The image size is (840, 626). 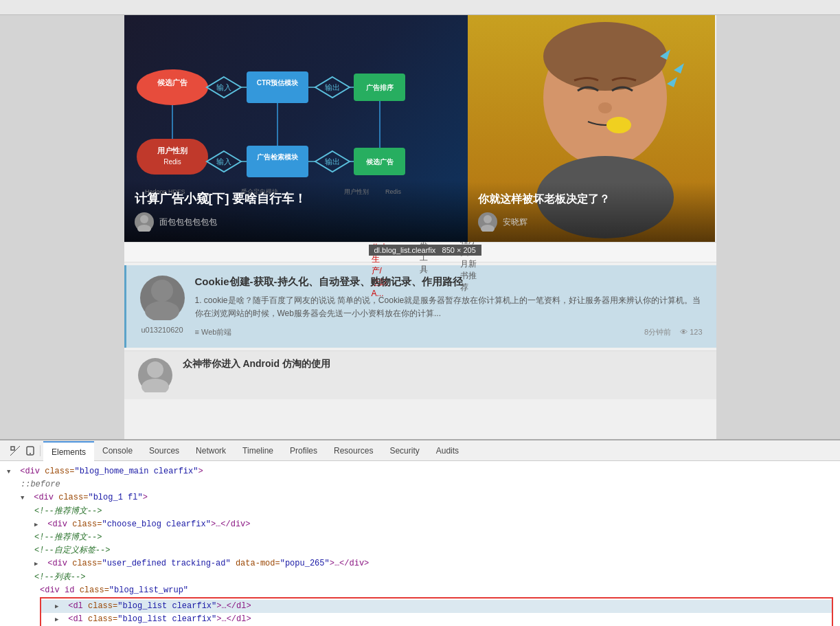 What do you see at coordinates (420, 591) in the screenshot?
I see `tree-div-blog-list-wrap: <div id class="blog_list_wrup"` at bounding box center [420, 591].